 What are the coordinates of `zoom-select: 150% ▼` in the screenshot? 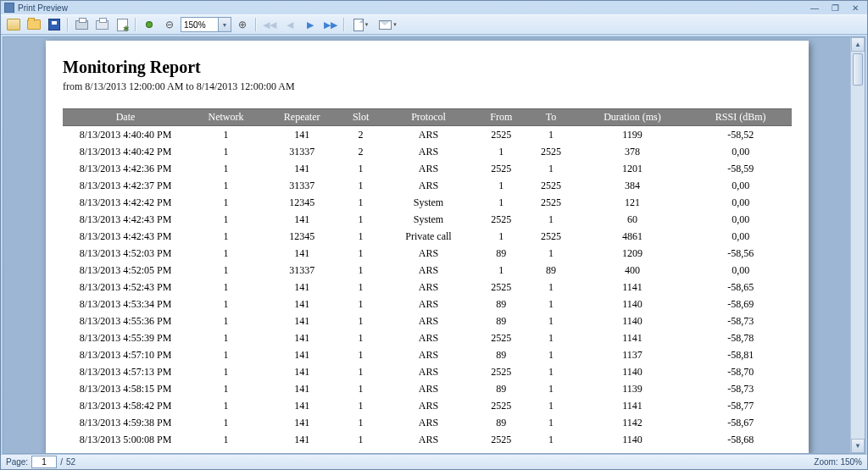 It's located at (206, 25).